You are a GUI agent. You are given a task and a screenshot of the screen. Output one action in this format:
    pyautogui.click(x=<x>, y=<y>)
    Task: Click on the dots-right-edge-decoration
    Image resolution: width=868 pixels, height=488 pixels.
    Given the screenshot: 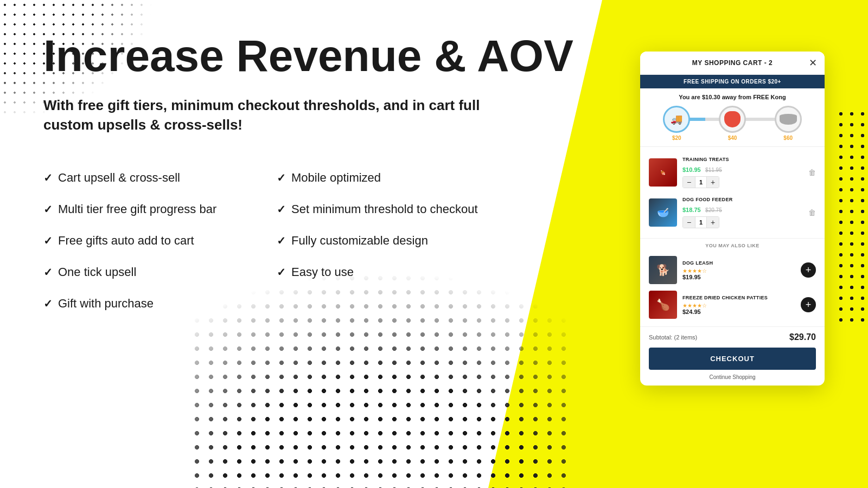 What is the action you would take?
    pyautogui.click(x=852, y=217)
    